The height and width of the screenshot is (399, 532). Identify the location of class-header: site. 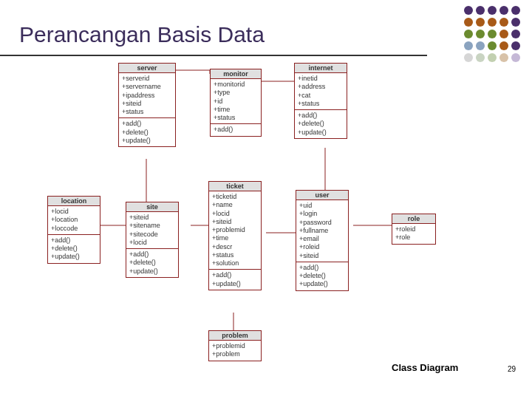
(152, 207).